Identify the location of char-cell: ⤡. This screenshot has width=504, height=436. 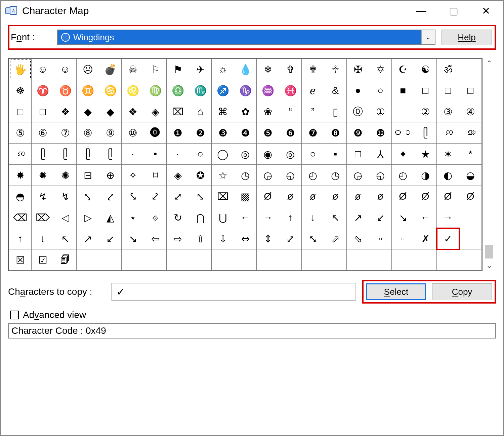
(313, 239).